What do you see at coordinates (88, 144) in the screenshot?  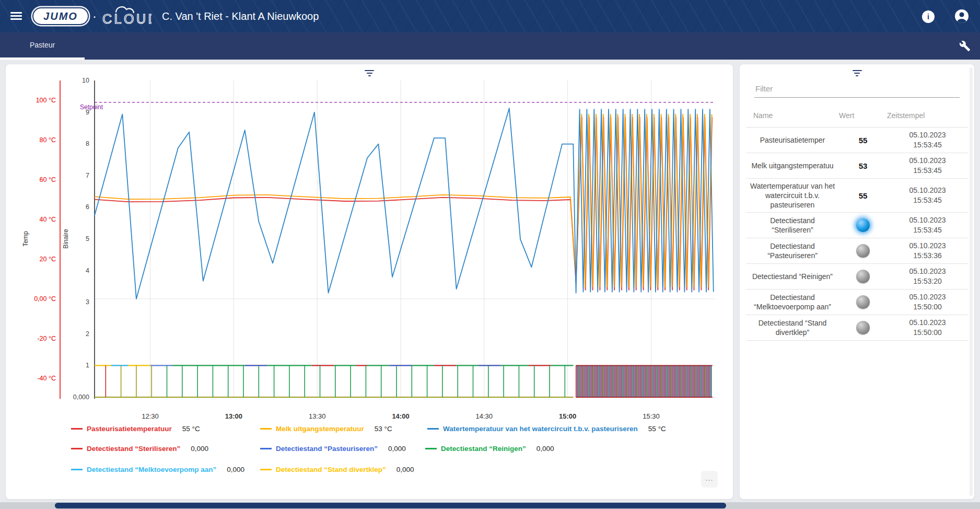 I see `svg-text: 8` at bounding box center [88, 144].